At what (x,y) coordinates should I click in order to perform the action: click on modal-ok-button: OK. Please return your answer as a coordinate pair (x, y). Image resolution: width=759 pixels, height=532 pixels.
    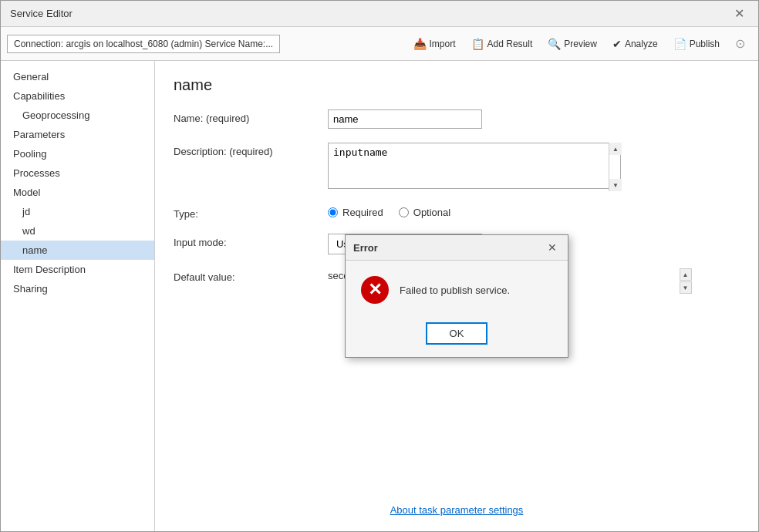
    Looking at the image, I should click on (457, 333).